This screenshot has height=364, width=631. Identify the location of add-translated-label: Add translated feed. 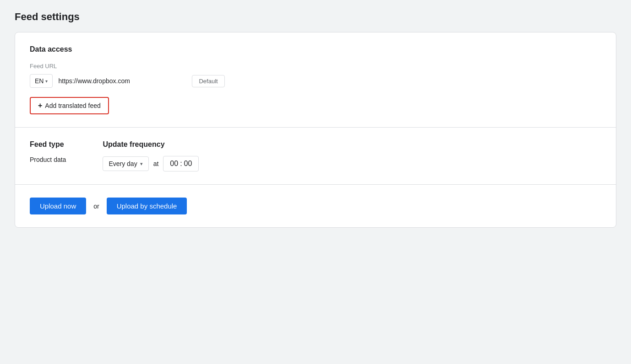
(72, 106).